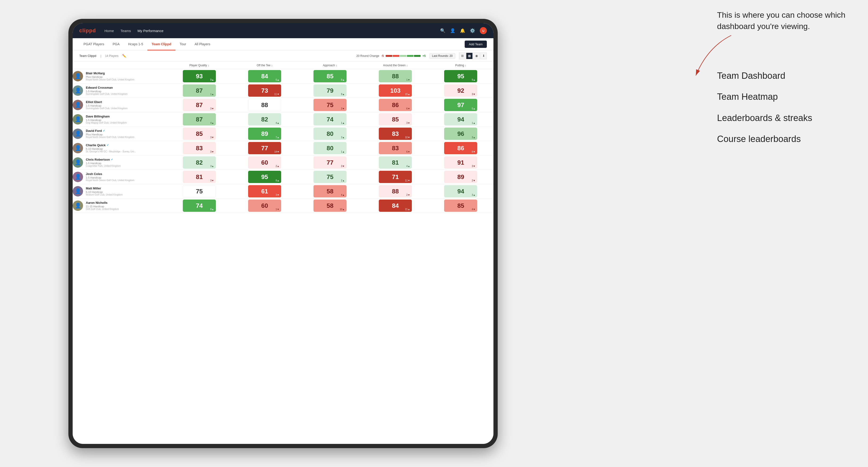 The height and width of the screenshot is (467, 868). I want to click on option-leaderboards: Leaderboards & streaks, so click(785, 118).